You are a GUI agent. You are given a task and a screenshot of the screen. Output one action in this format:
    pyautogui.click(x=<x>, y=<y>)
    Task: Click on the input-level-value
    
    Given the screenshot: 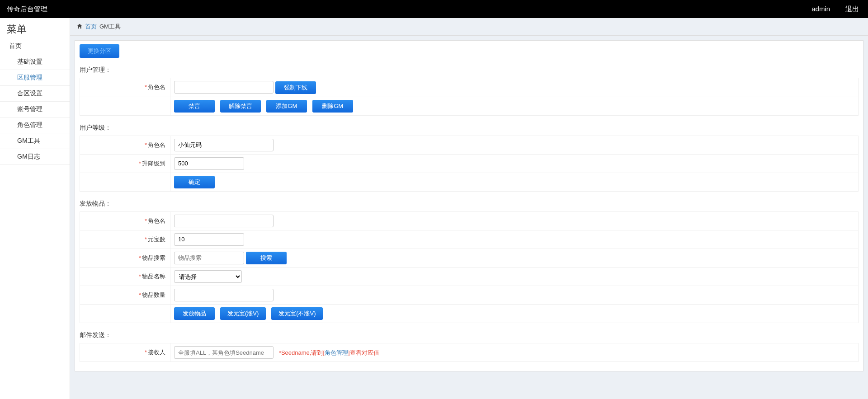 What is the action you would take?
    pyautogui.click(x=209, y=164)
    